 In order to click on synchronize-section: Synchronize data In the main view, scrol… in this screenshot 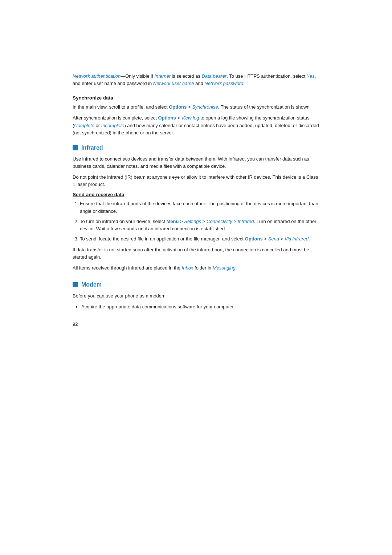, I will do `click(196, 116)`.